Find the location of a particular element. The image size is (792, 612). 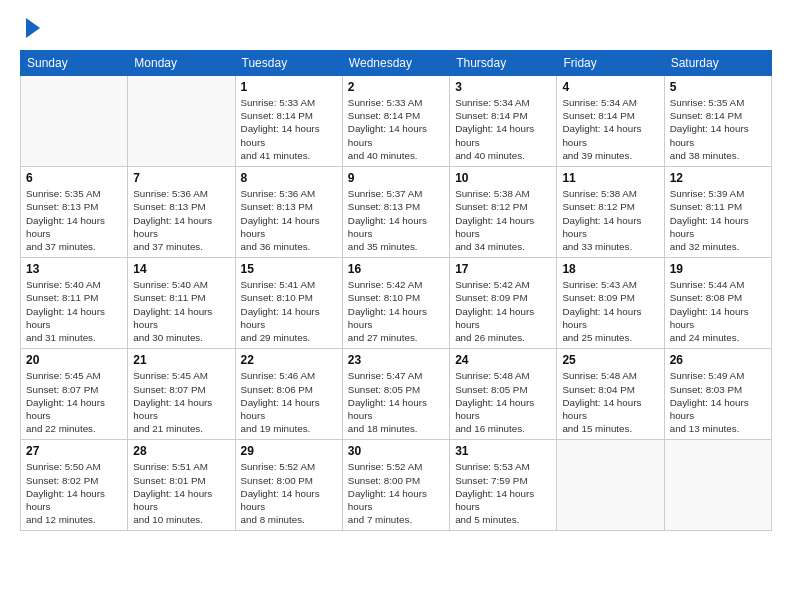

logo is located at coordinates (30, 27).